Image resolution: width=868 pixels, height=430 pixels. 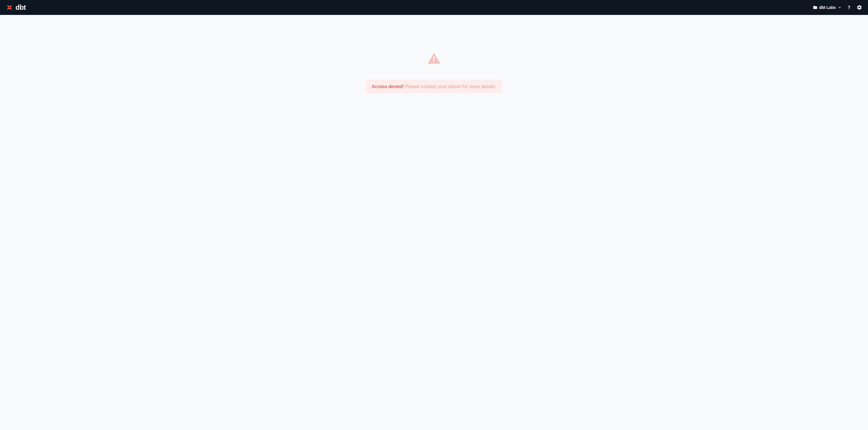 I want to click on project-selector: dbt Labs, so click(x=827, y=7).